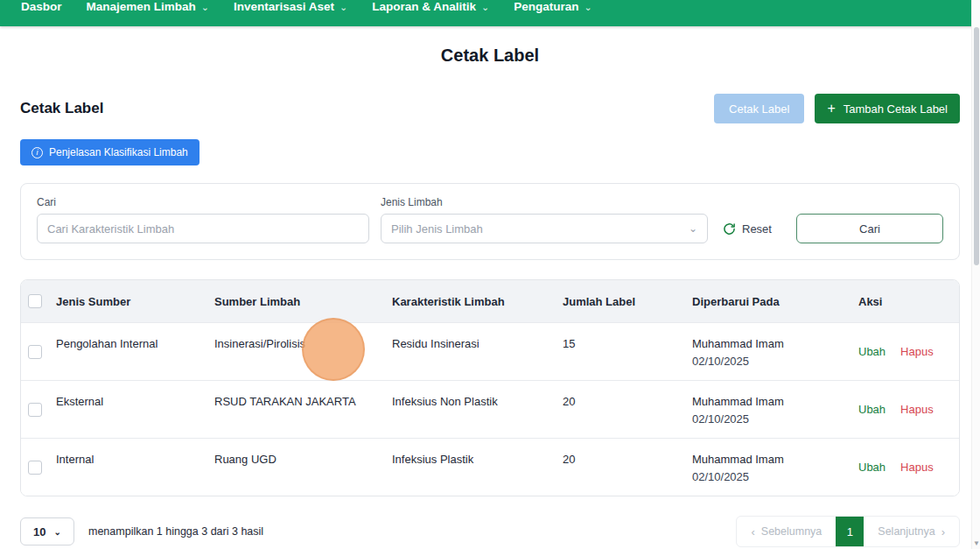 The width and height of the screenshot is (980, 549). What do you see at coordinates (42, 8) in the screenshot?
I see `nav-item-dasbor: Dasbor` at bounding box center [42, 8].